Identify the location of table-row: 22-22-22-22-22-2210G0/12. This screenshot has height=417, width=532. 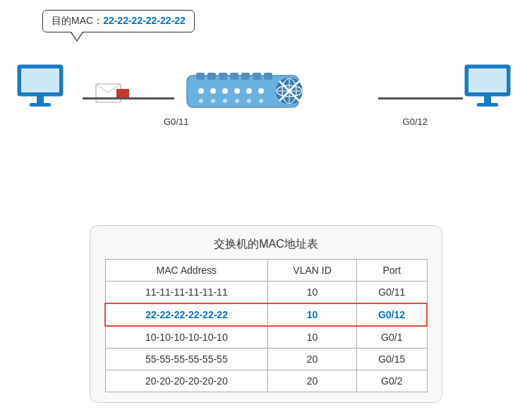
(266, 315).